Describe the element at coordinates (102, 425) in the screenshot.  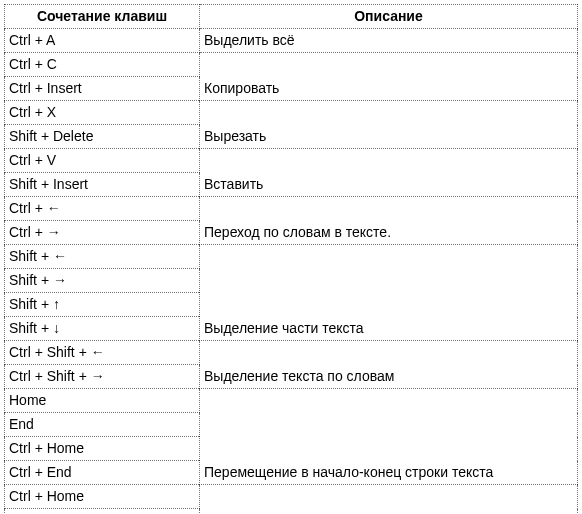
I see `shortcut-cell: End` at that location.